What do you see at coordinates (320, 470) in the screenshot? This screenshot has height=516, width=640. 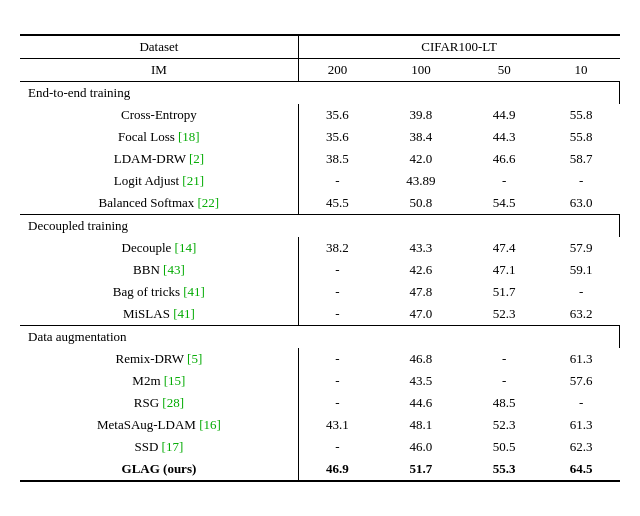 I see `table-row: GLAG (ours)46.951.755.364.5` at bounding box center [320, 470].